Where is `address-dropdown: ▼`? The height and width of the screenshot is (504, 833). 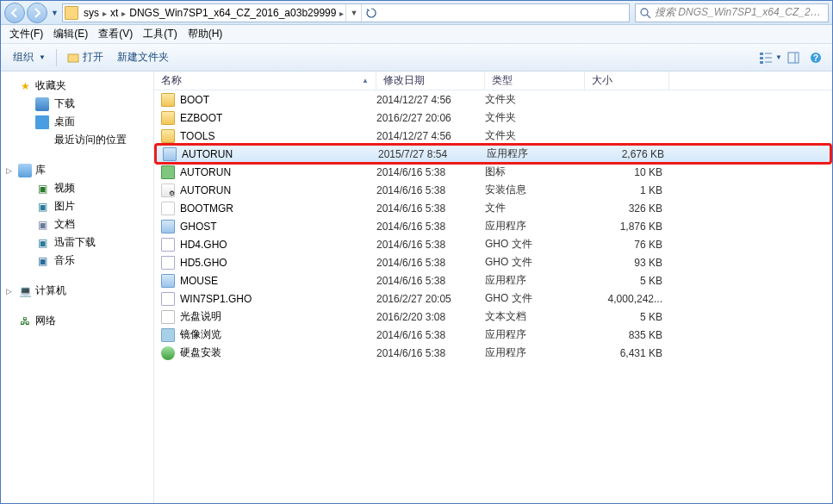 address-dropdown: ▼ is located at coordinates (353, 13).